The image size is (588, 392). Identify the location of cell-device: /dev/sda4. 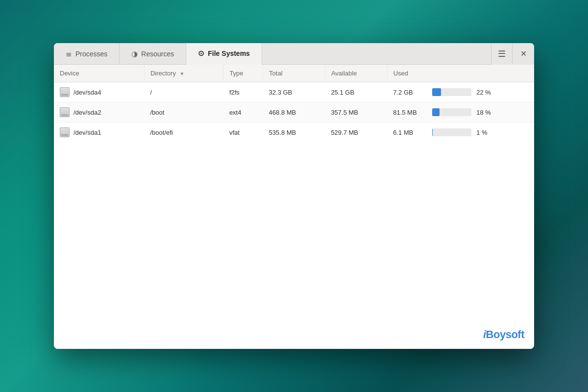
(99, 92).